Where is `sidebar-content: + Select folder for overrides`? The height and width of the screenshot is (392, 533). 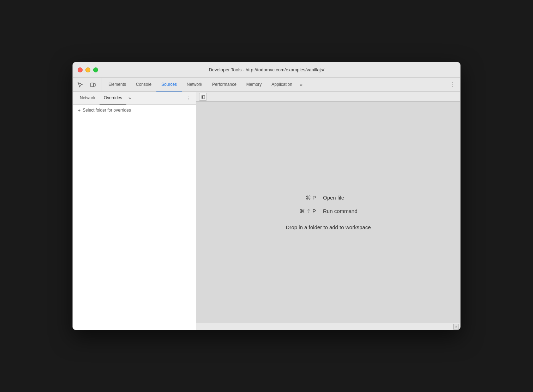
sidebar-content: + Select folder for overrides is located at coordinates (134, 217).